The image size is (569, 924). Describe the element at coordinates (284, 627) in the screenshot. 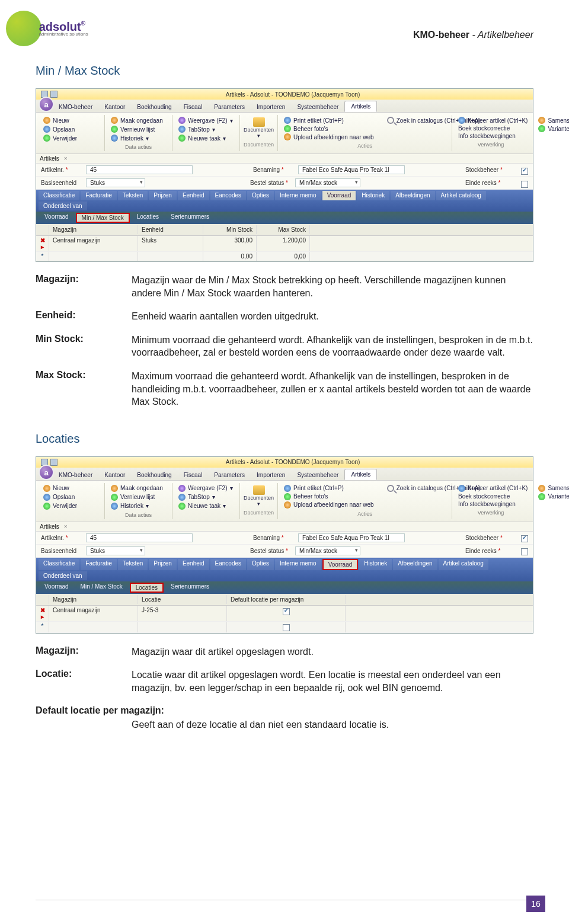

I see `grid-row: *` at that location.